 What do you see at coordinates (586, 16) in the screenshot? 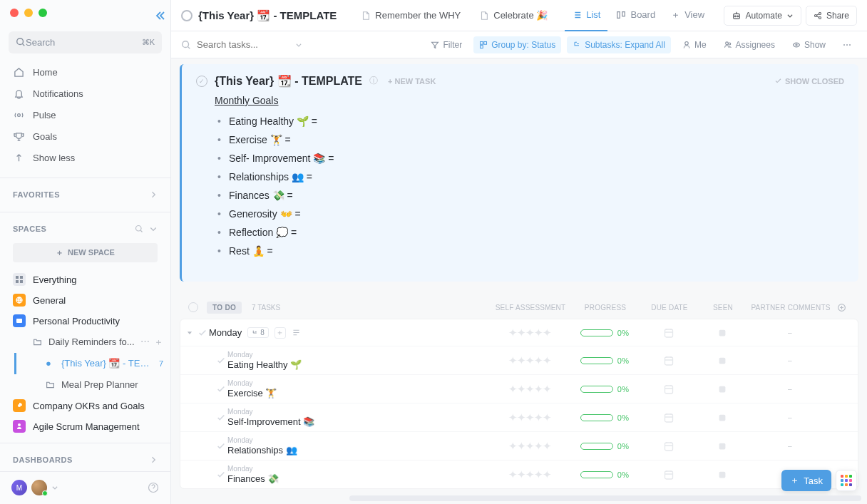
I see `view-list: List` at bounding box center [586, 16].